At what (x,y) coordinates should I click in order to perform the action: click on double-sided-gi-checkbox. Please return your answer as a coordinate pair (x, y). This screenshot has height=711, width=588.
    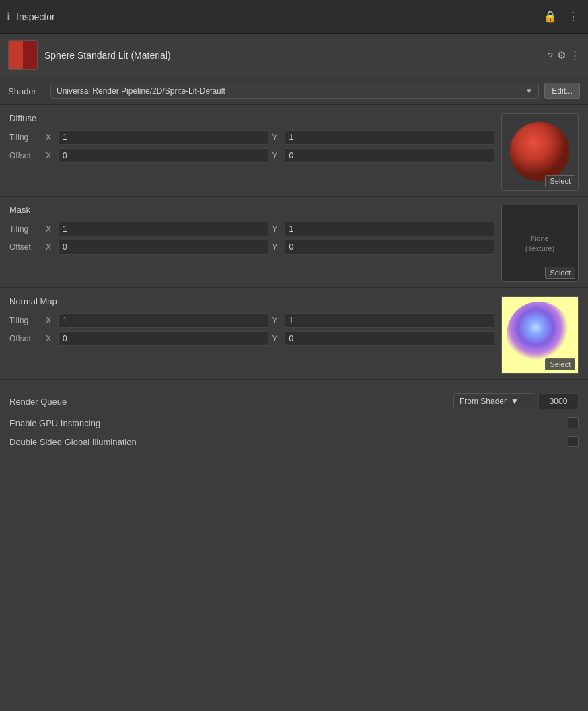
    Looking at the image, I should click on (573, 442).